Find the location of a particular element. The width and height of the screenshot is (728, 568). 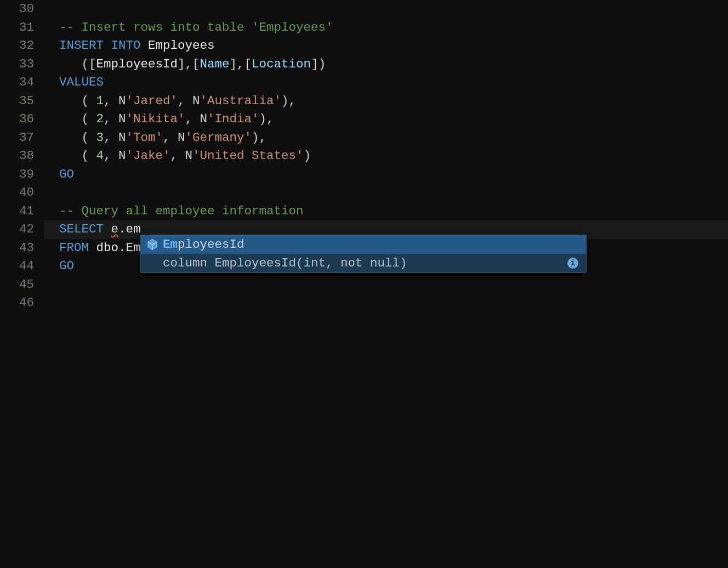

punct: ]) is located at coordinates (318, 64).